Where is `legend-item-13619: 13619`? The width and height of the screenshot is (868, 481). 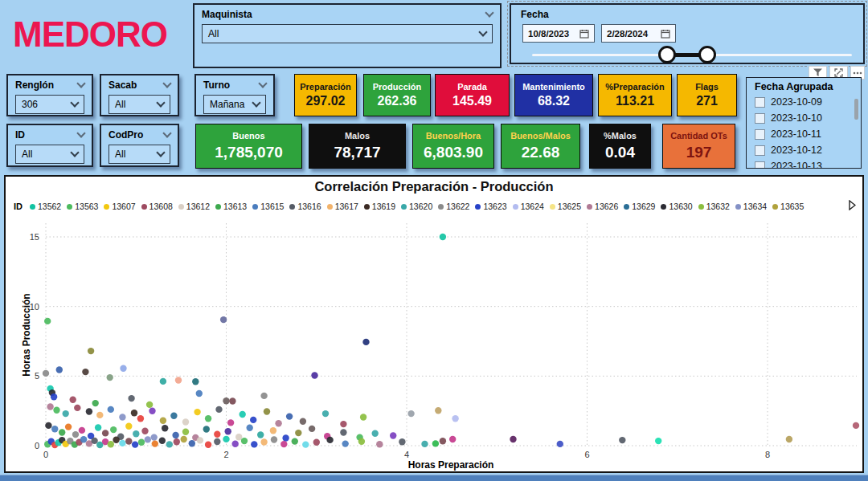
legend-item-13619: 13619 is located at coordinates (379, 206).